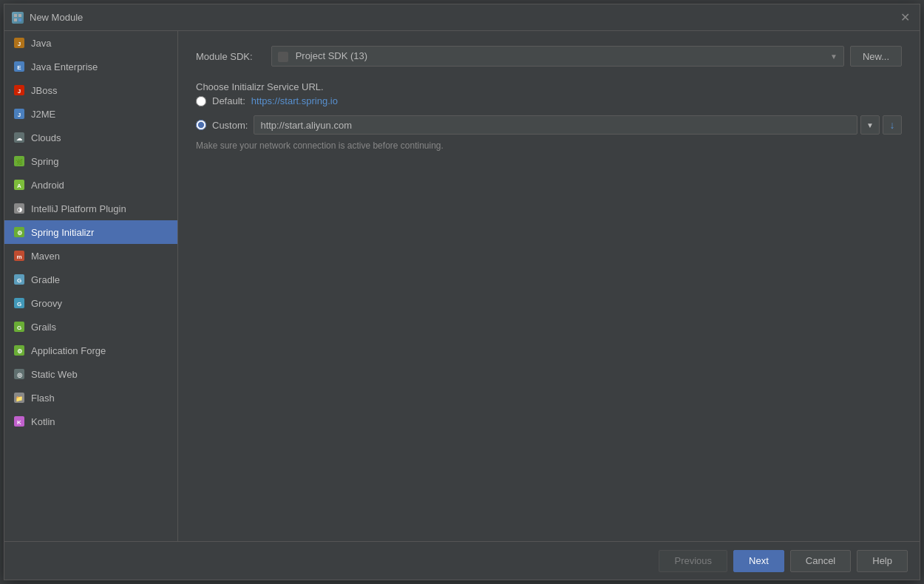 The width and height of the screenshot is (924, 584). I want to click on new-sdk-button: New..., so click(876, 56).